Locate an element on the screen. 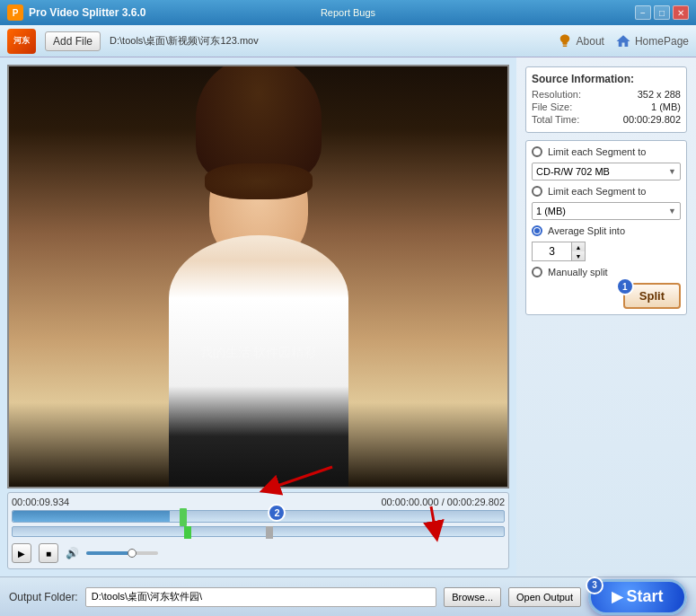 This screenshot has width=696, height=616. logo-area: 河东 is located at coordinates (22, 41).